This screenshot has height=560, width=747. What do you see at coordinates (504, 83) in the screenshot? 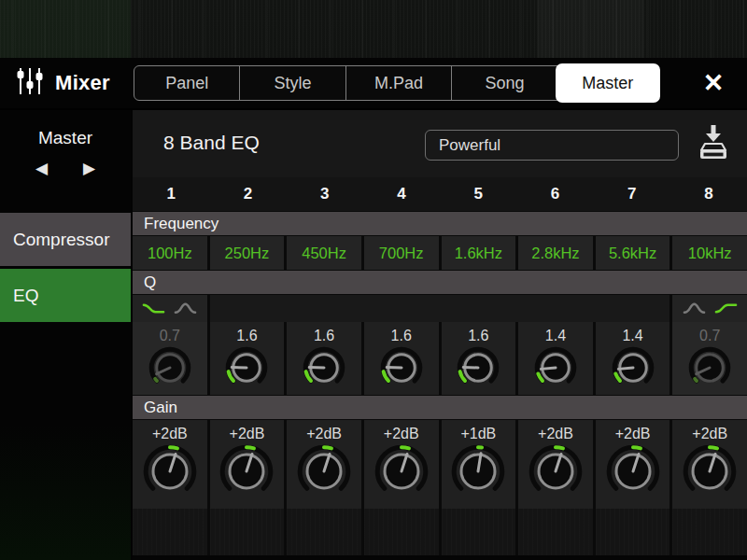
I see `tab-song: Song` at bounding box center [504, 83].